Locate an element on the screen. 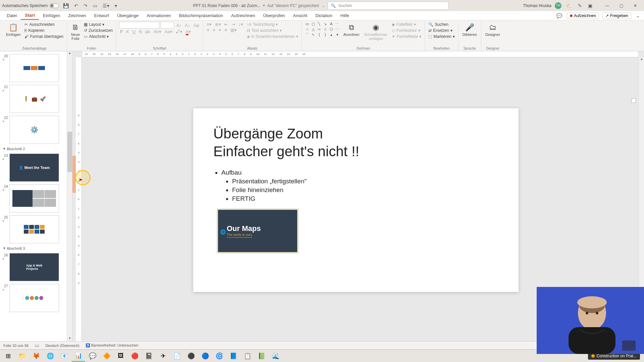 The width and height of the screenshot is (644, 362). tab-ansicht: Ansicht is located at coordinates (301, 15).